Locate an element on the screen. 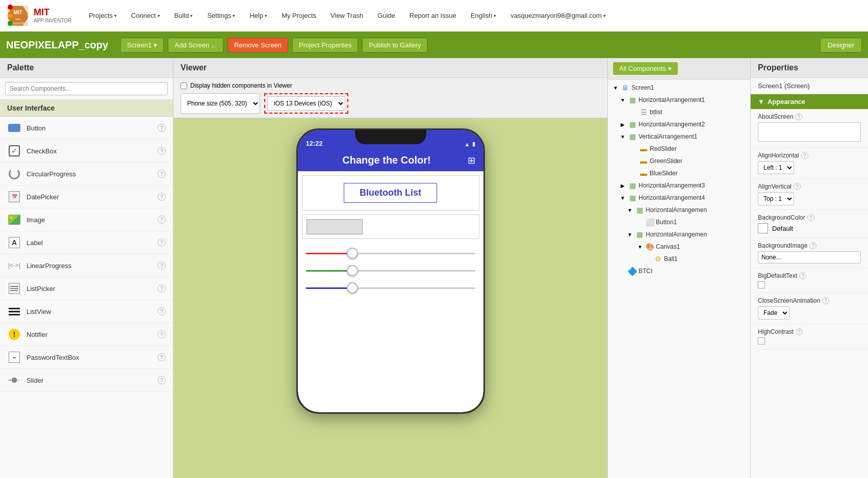  ball1-icon: ⚙ is located at coordinates (658, 259).